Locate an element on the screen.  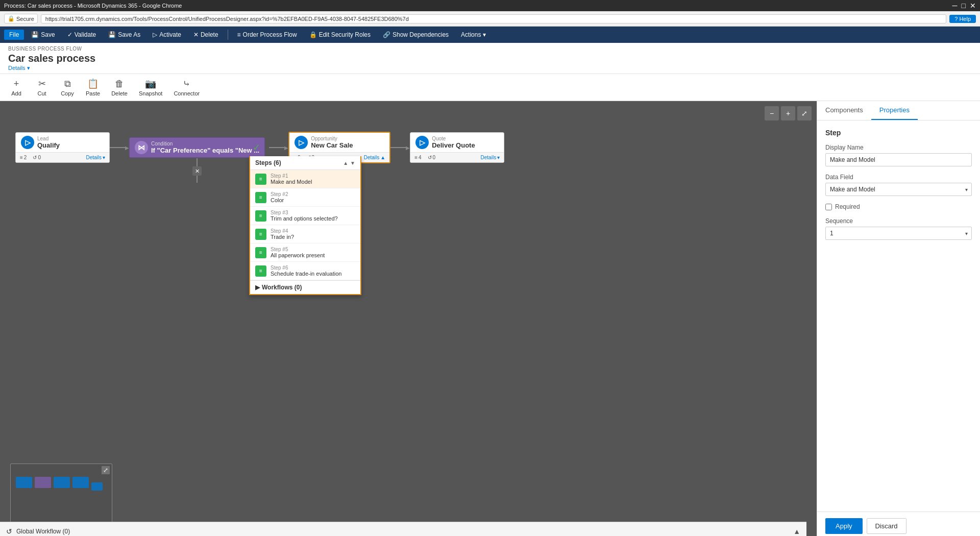
quote-node-name: Deliver Quote is located at coordinates (453, 145).